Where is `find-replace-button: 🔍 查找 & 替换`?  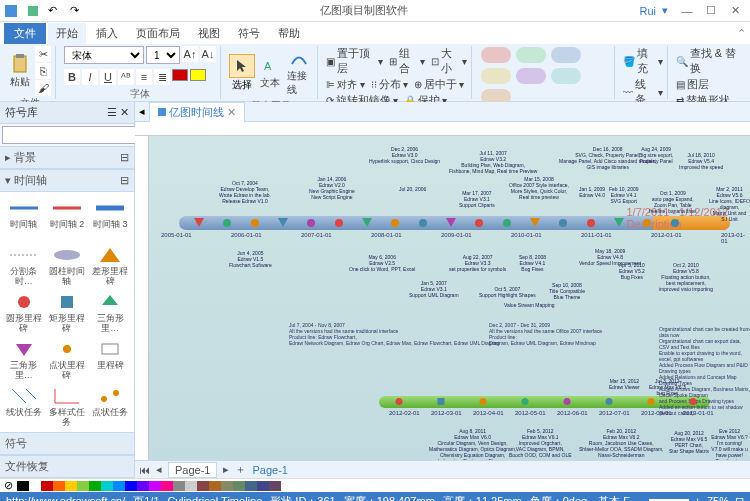
find-replace-button: 🔍 查找 & 替换 is located at coordinates (709, 61).